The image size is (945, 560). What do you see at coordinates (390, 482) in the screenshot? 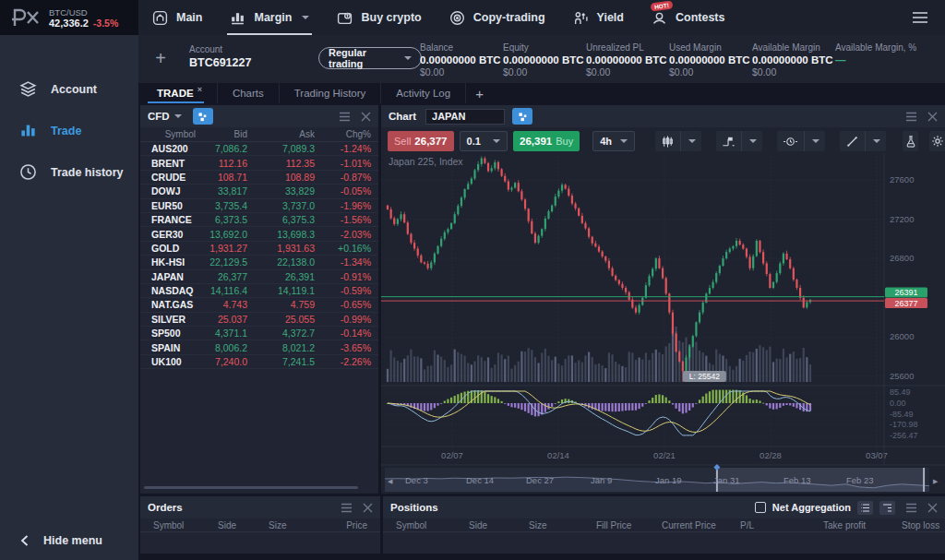
I see `scroll-left-icon: ◀` at bounding box center [390, 482].